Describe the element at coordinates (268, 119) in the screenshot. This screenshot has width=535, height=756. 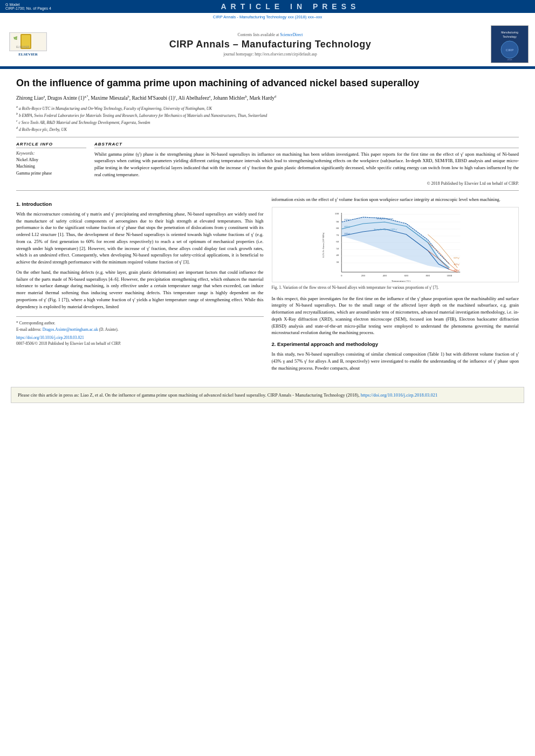
I see `affiliations: a a Rolls-Royce UTC in Manufacturing and…` at that location.